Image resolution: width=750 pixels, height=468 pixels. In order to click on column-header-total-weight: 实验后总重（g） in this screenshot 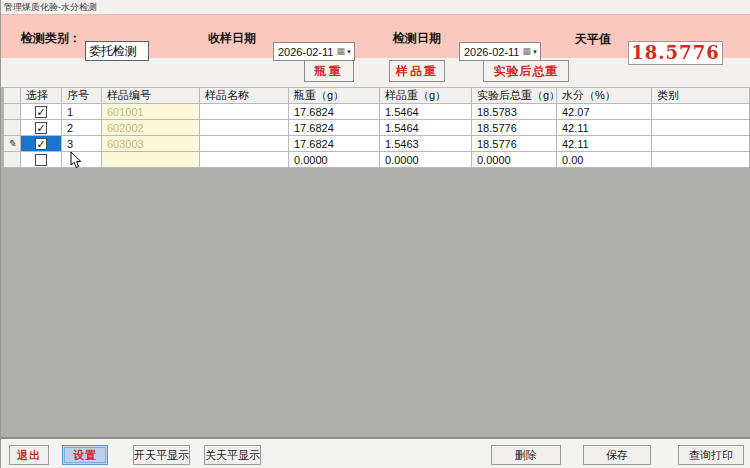, I will do `click(514, 96)`.